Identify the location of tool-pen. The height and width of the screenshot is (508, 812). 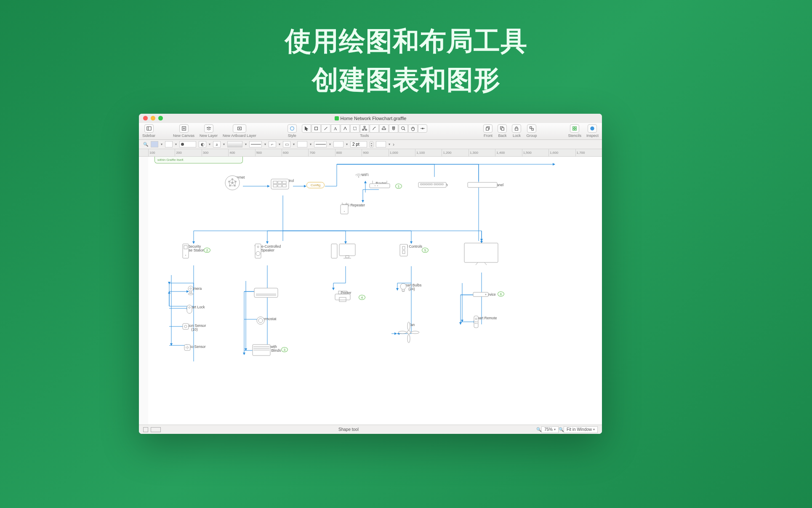
(345, 128).